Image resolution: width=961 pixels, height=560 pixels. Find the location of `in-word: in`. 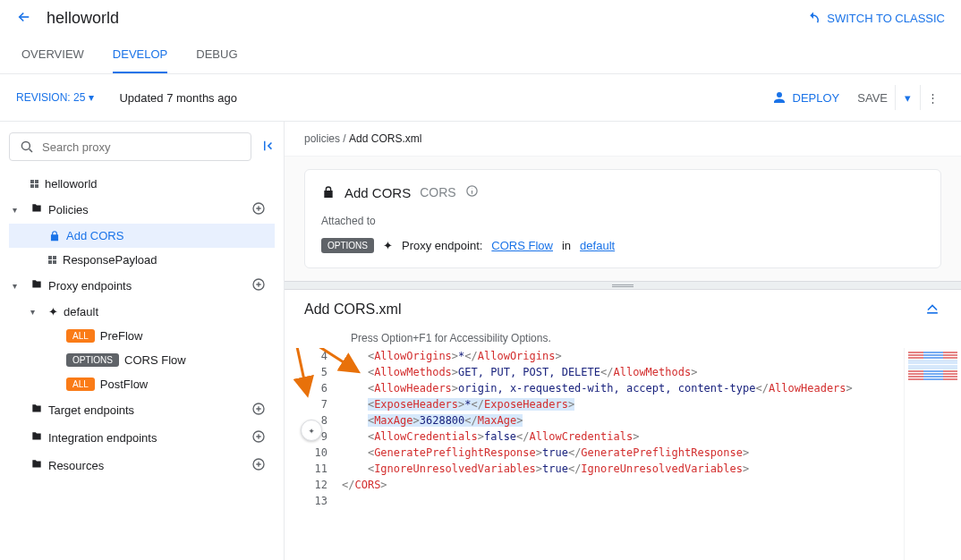

in-word: in is located at coordinates (566, 245).